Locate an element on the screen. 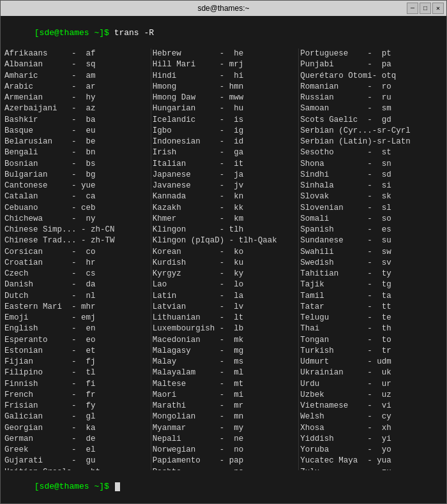 This screenshot has width=447, height=504. list-item: Italian - it is located at coordinates (224, 165).